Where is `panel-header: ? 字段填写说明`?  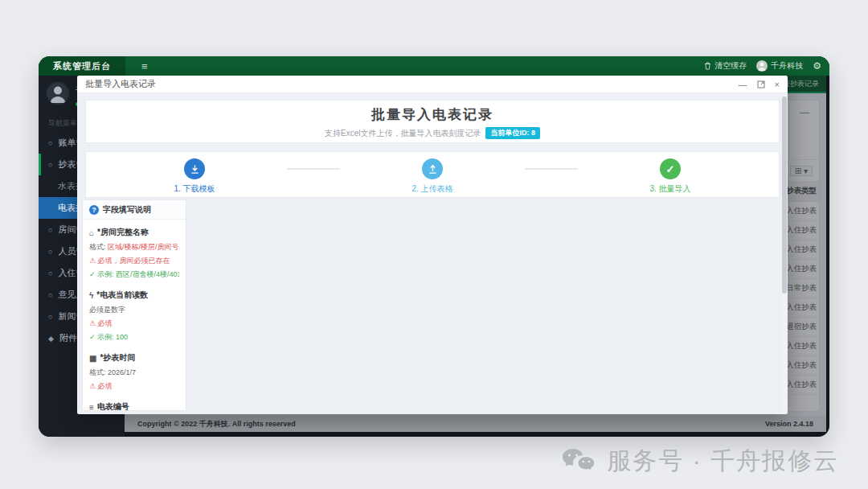
panel-header: ? 字段填写说明 is located at coordinates (134, 210).